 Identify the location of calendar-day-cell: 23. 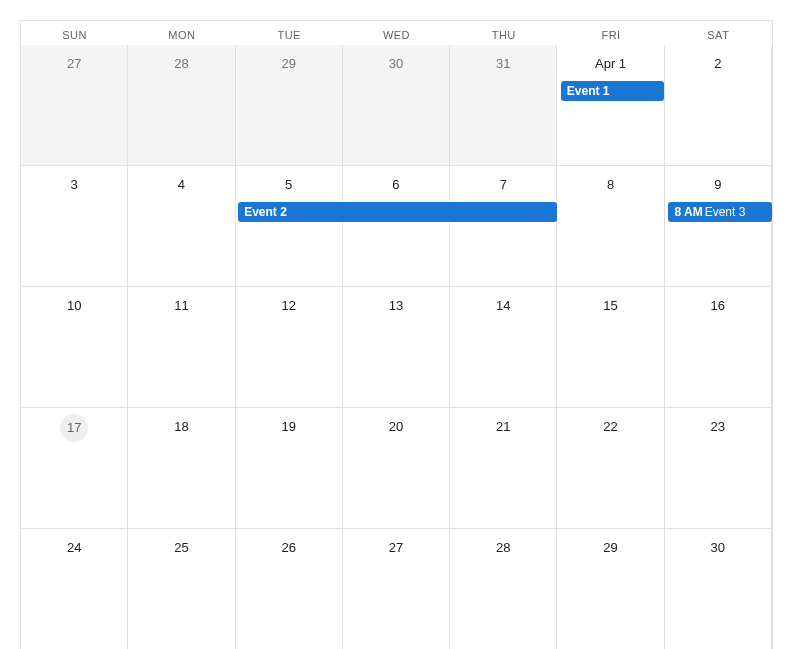
(718, 468).